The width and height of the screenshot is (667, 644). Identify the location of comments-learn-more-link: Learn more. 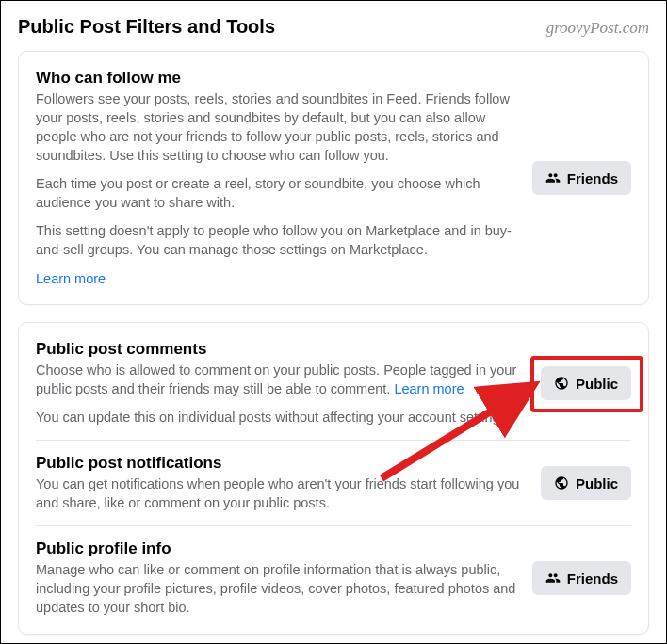
(429, 389).